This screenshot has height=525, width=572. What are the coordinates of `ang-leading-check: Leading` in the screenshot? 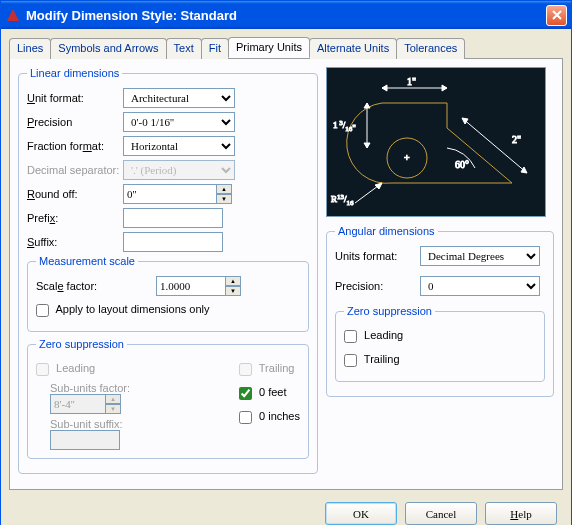 It's located at (374, 336).